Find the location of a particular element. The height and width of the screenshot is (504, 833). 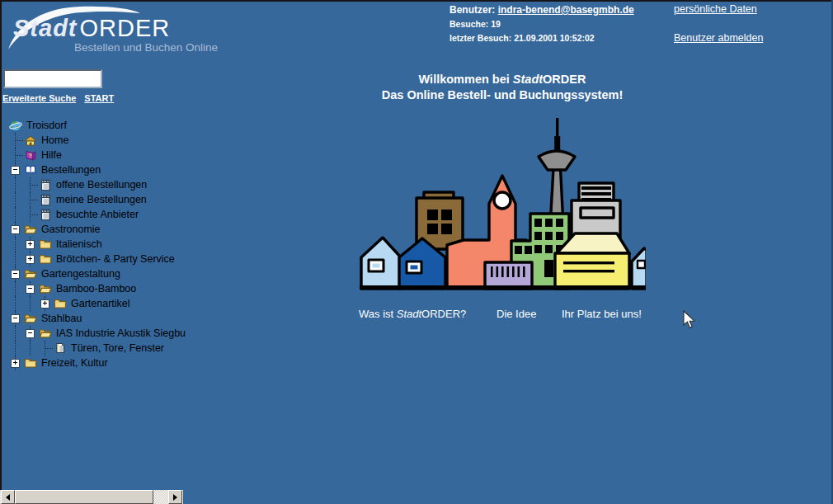

tree-item: Bamboo-Bamboo is located at coordinates (132, 289).